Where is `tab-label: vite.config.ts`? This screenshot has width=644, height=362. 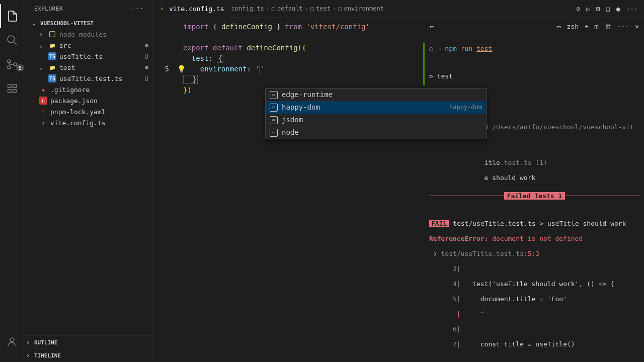 tab-label: vite.config.ts is located at coordinates (197, 9).